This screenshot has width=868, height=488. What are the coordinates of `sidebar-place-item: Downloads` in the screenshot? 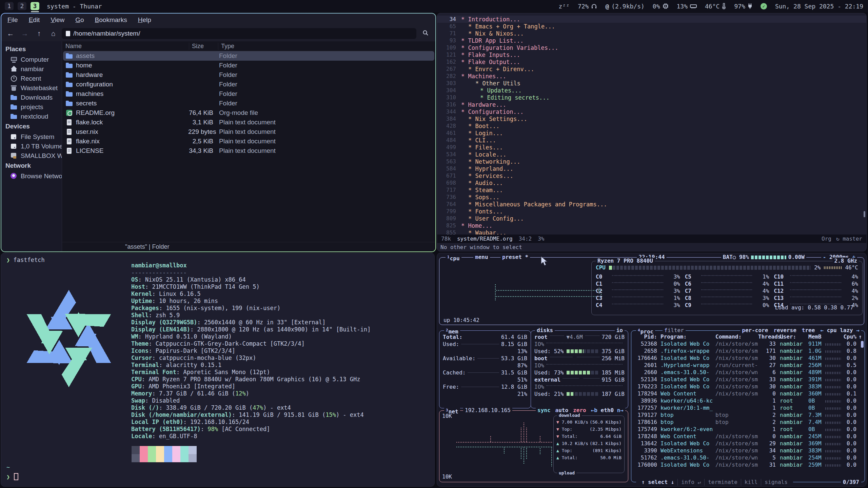 It's located at (32, 98).